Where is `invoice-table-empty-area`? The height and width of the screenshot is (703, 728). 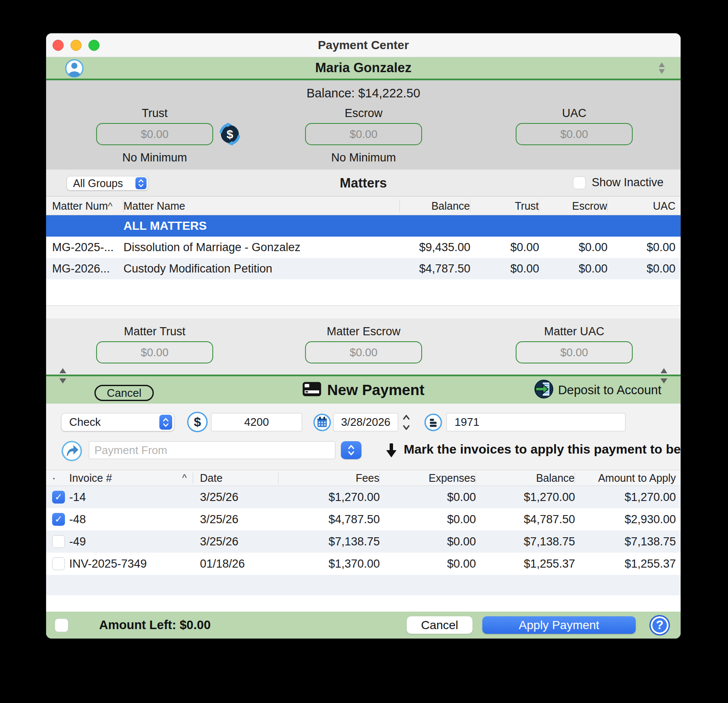 invoice-table-empty-area is located at coordinates (363, 603).